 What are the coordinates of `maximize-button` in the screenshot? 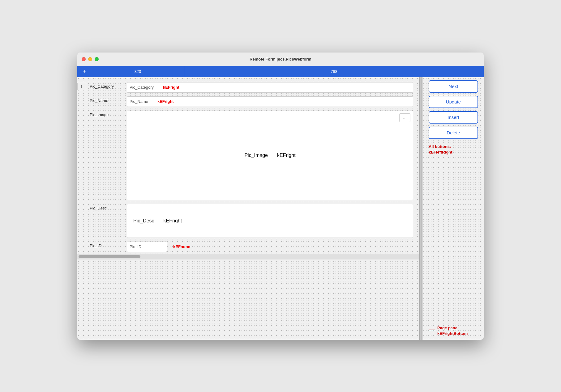 It's located at (96, 59).